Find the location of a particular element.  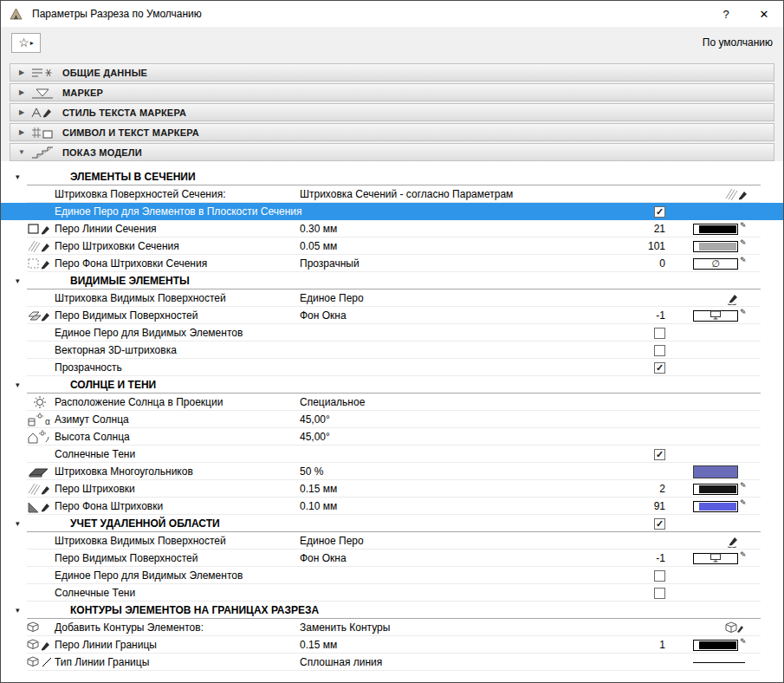

parameter-value: 0.10 мм is located at coordinates (473, 506).